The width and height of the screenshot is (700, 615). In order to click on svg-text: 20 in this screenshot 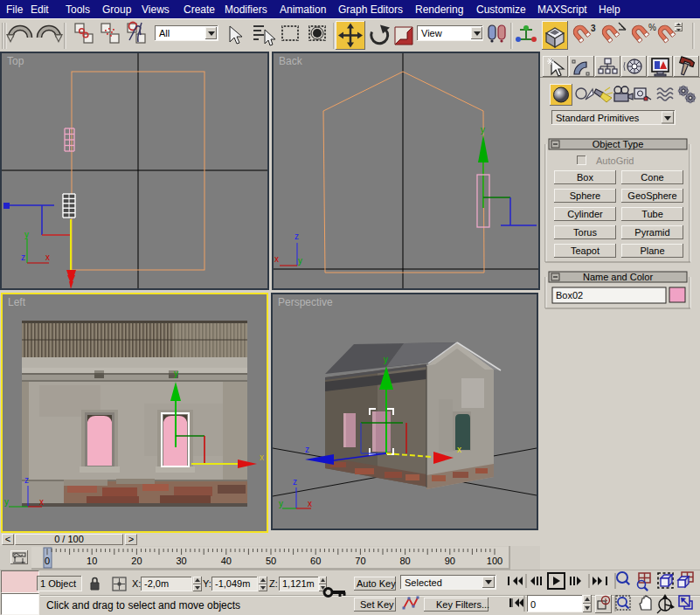, I will do `click(136, 561)`.